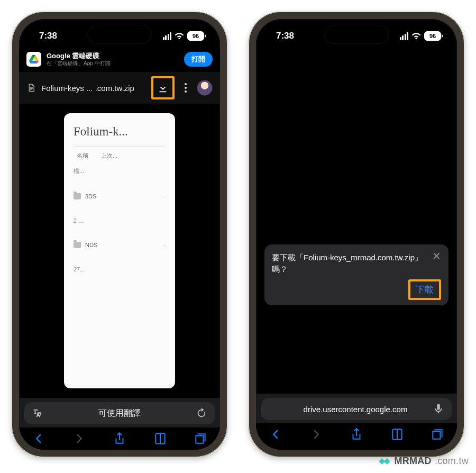  What do you see at coordinates (356, 409) in the screenshot?
I see `safari-url-bar: drive.usercontent.google.com` at bounding box center [356, 409].